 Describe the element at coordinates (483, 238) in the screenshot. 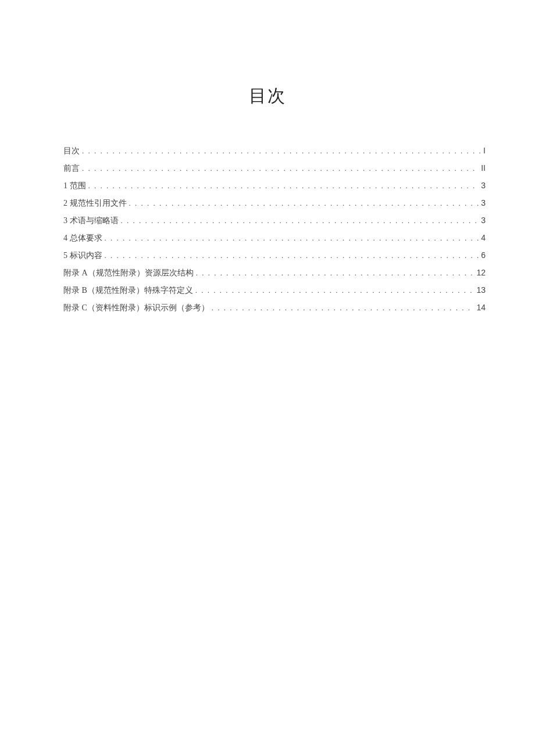

I see `toc-page: 4` at that location.